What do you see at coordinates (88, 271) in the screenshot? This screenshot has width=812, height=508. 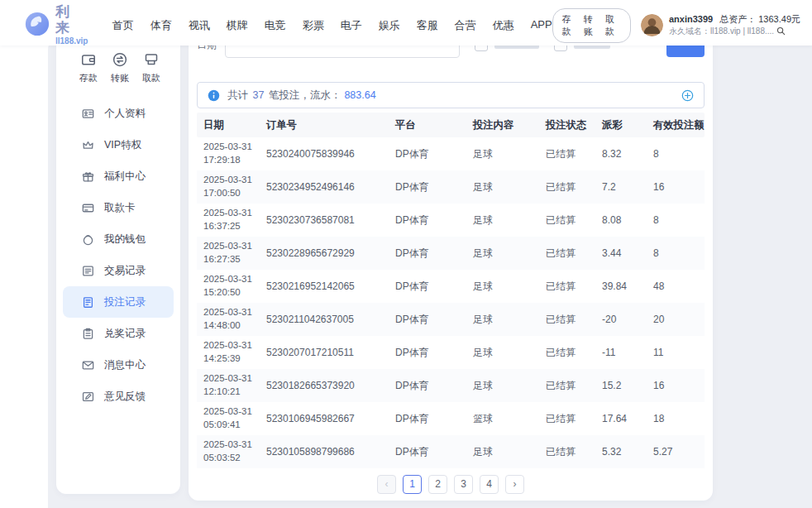 I see `transactions-icon` at bounding box center [88, 271].